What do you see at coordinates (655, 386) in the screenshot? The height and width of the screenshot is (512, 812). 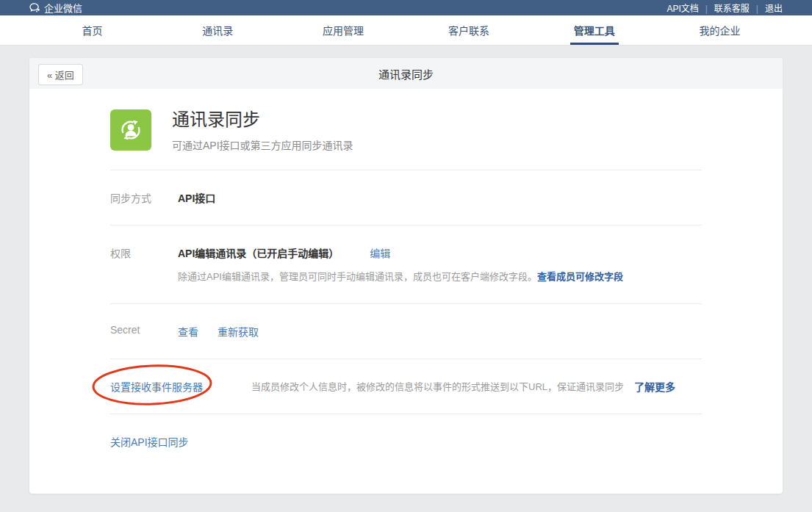 I see `learn-more-link: 了解更多` at bounding box center [655, 386].